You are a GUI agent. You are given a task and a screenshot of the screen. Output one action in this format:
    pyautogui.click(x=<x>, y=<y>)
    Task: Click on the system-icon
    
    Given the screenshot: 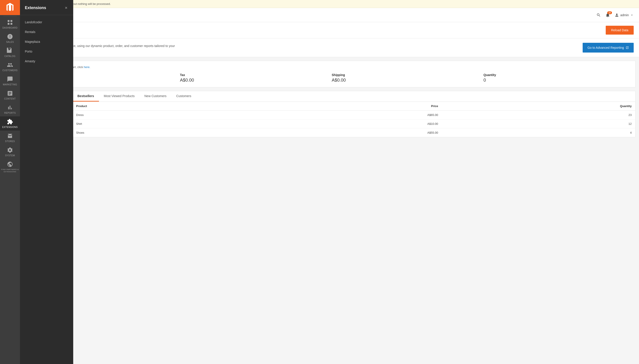 What is the action you would take?
    pyautogui.click(x=10, y=150)
    